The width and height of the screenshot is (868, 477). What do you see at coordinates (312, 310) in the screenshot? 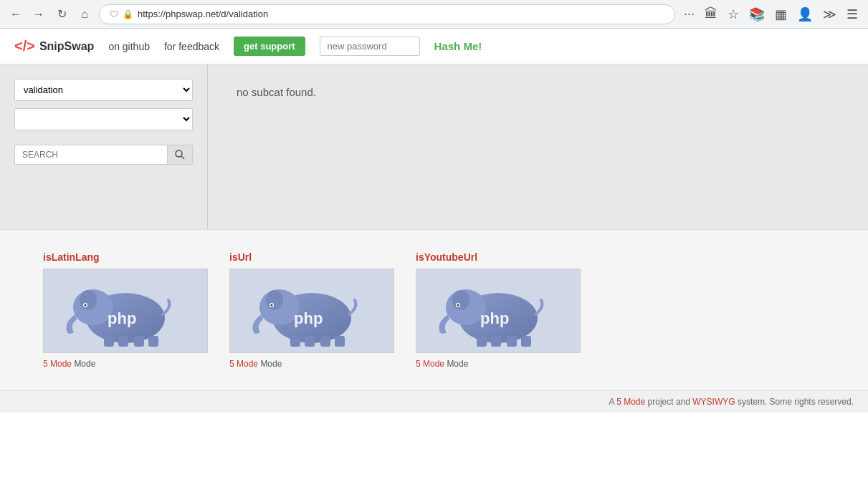
I see `snippet-card: isUrl` at bounding box center [312, 310].